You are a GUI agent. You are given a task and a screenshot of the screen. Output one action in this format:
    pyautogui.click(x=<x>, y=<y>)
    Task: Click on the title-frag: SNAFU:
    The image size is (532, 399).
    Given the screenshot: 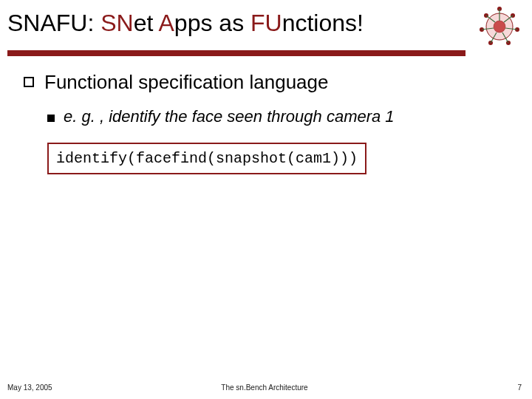 What is the action you would take?
    pyautogui.click(x=54, y=23)
    